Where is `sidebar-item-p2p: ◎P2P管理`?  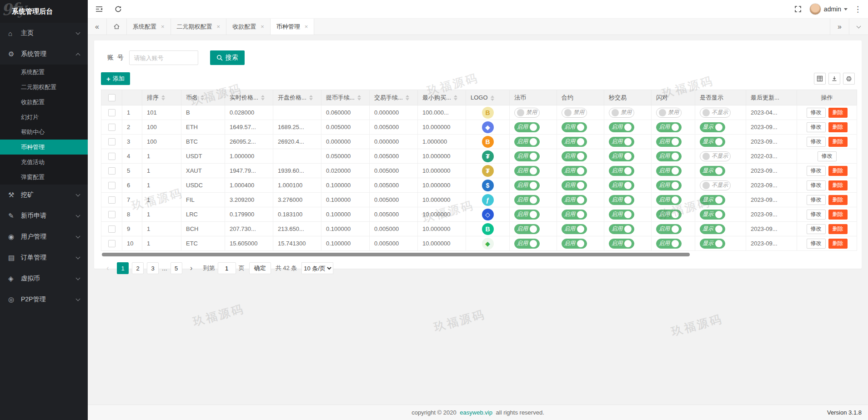 sidebar-item-p2p: ◎P2P管理 is located at coordinates (44, 300).